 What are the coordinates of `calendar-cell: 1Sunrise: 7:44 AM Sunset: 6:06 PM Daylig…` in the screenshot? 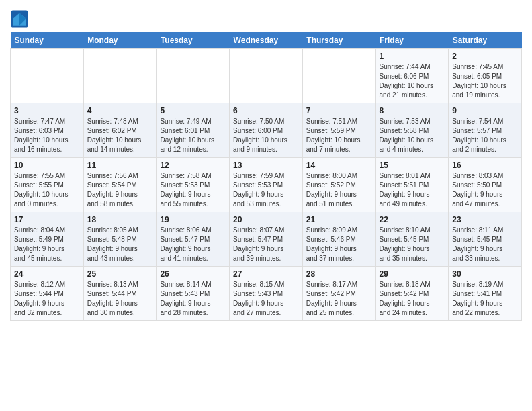 It's located at (412, 77).